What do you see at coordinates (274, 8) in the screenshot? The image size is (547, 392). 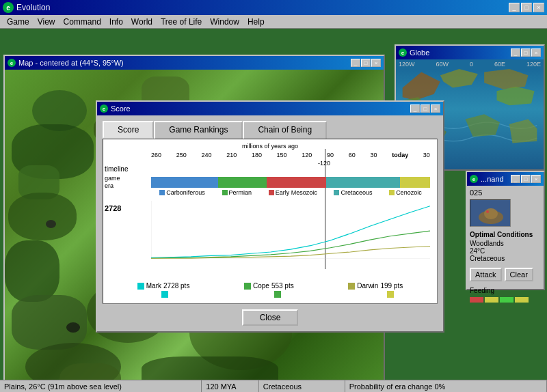 I see `app-title-bar: e Evolution _ □ ×` at bounding box center [274, 8].